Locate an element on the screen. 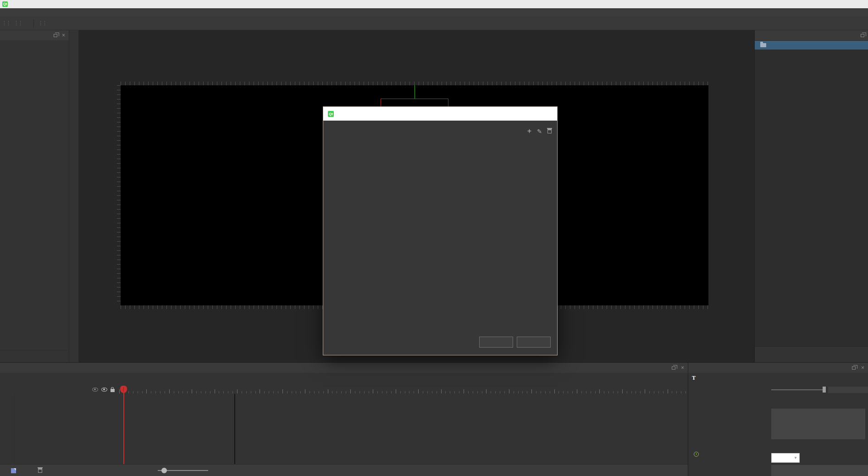  timeline-ruler is located at coordinates (403, 389).